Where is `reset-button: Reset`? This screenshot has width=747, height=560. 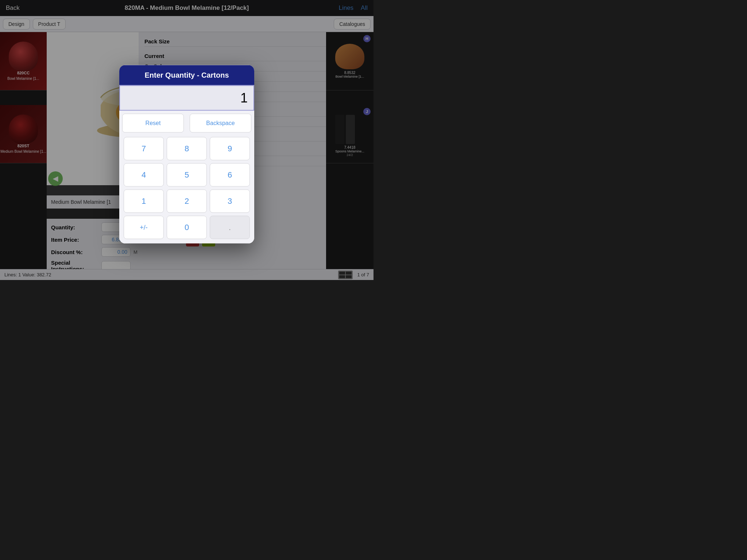
reset-button: Reset is located at coordinates (153, 123).